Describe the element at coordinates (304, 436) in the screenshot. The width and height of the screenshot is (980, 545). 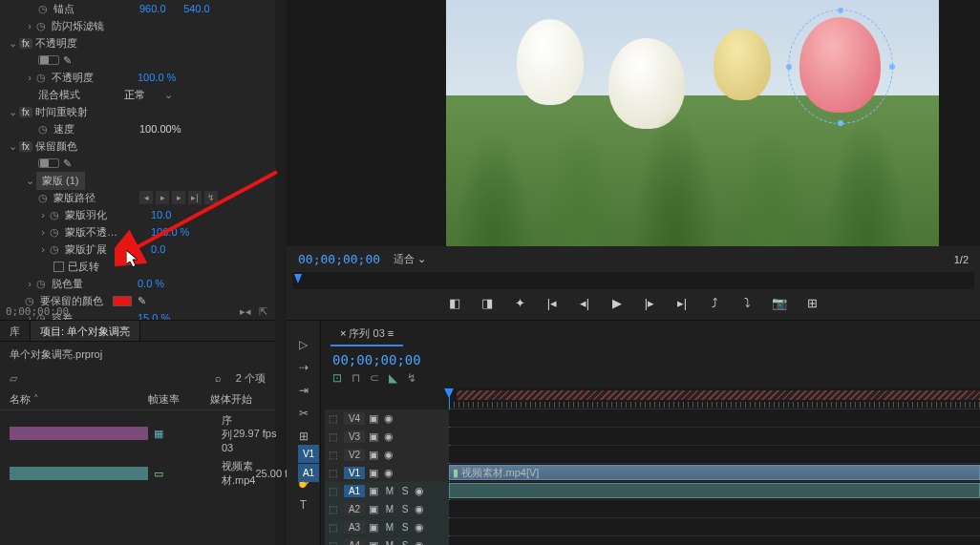
I see `slip-tool-icon: ⊞` at that location.